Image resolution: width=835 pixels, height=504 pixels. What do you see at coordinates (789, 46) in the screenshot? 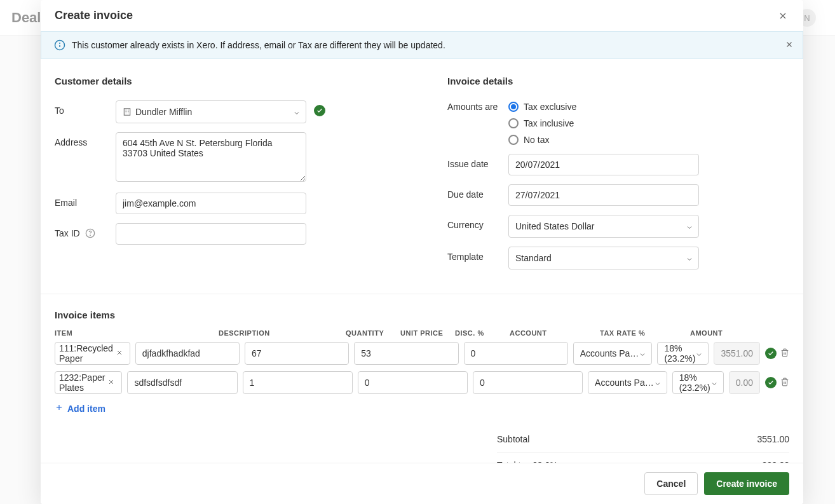
I see `dismiss-banner-button` at bounding box center [789, 46].